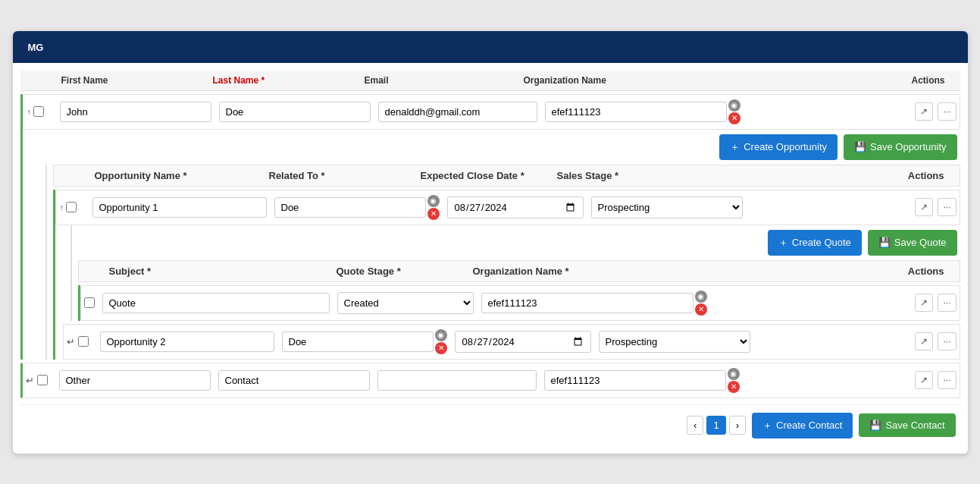  I want to click on create-contact-btn: ＋ Create Contact, so click(802, 426).